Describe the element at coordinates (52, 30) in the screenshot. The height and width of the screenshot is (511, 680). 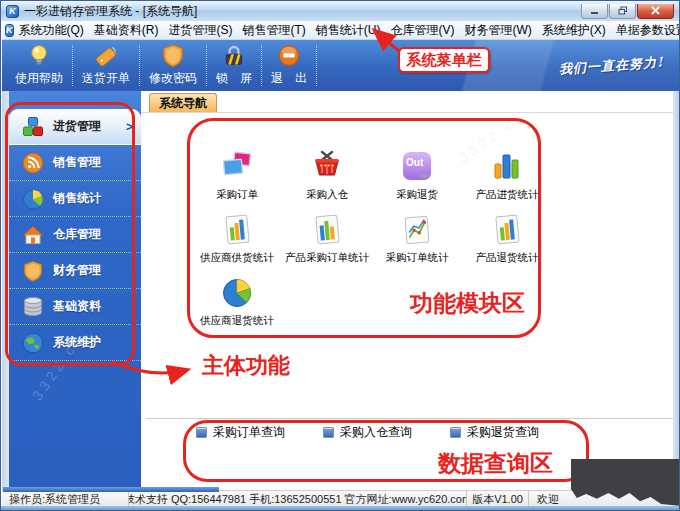
I see `menu-item-system: 系统功能(Q)` at that location.